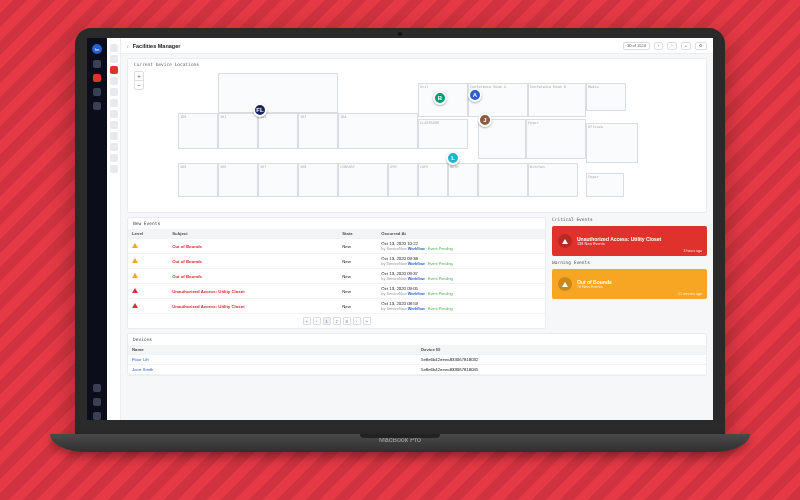 The image size is (800, 500). Describe the element at coordinates (238, 180) in the screenshot. I see `room: 106` at that location.